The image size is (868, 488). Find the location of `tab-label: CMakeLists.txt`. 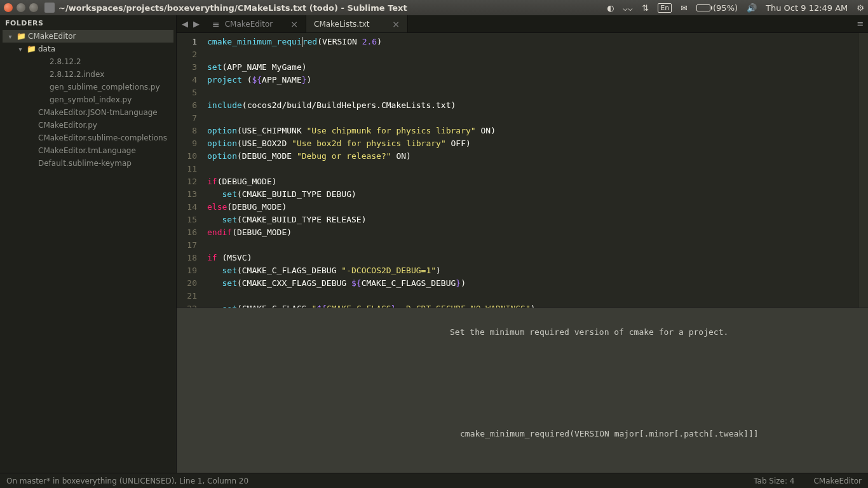

tab-label: CMakeLists.txt is located at coordinates (342, 24).